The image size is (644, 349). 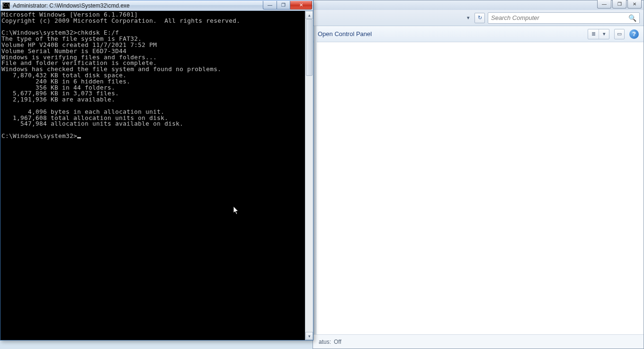 What do you see at coordinates (270, 5) in the screenshot?
I see `cmd-minimize-button: —` at bounding box center [270, 5].